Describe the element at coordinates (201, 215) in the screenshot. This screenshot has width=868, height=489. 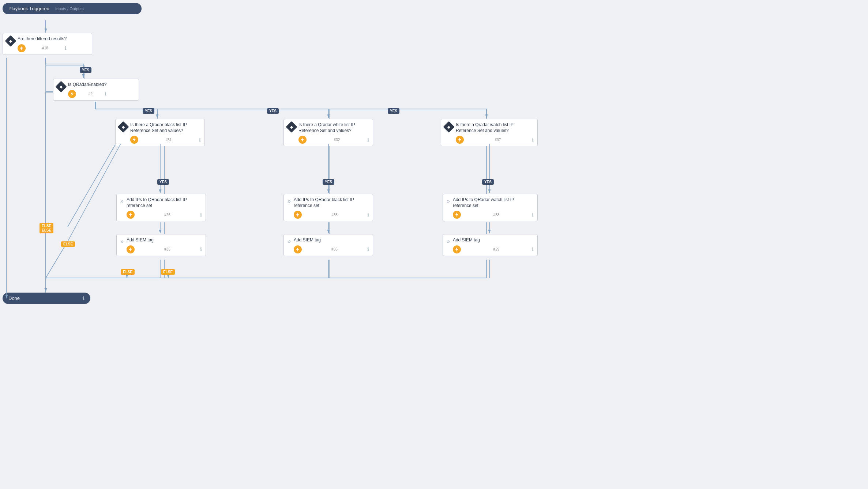
I see `add-black-ips-info: ℹ` at that location.